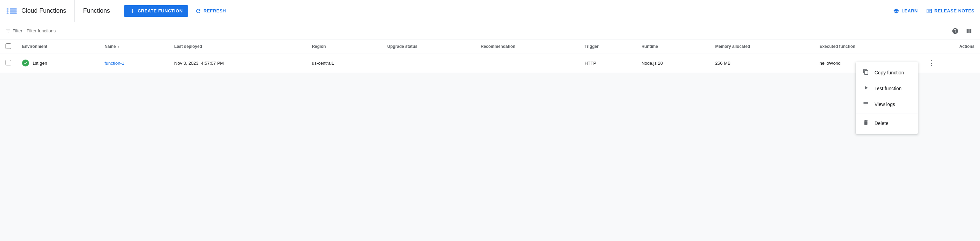 The height and width of the screenshot is (241, 980). Describe the element at coordinates (490, 46) in the screenshot. I see `table-header-row: Environment Name ↑ Last deployed Region …` at that location.